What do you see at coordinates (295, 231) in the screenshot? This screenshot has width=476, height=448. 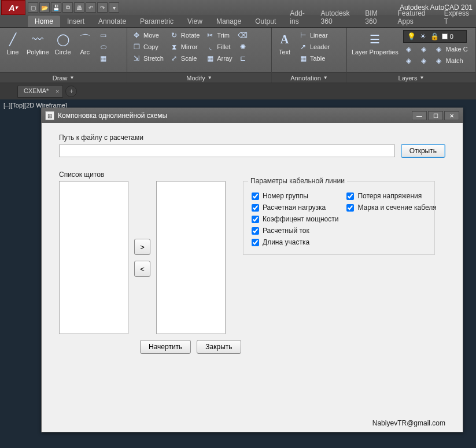 I see `check-calc-current: Расчетный ток` at bounding box center [295, 231].